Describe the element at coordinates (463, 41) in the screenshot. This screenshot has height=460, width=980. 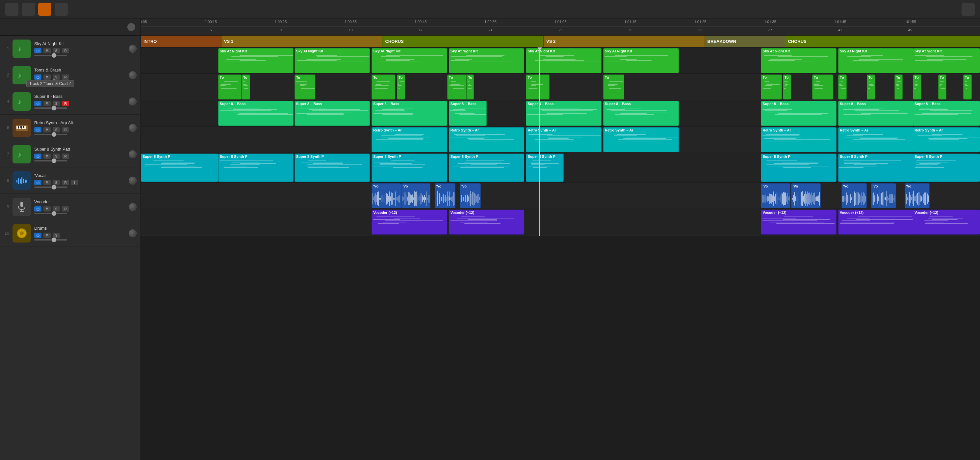
I see `section-chorus: CHORUS` at that location.